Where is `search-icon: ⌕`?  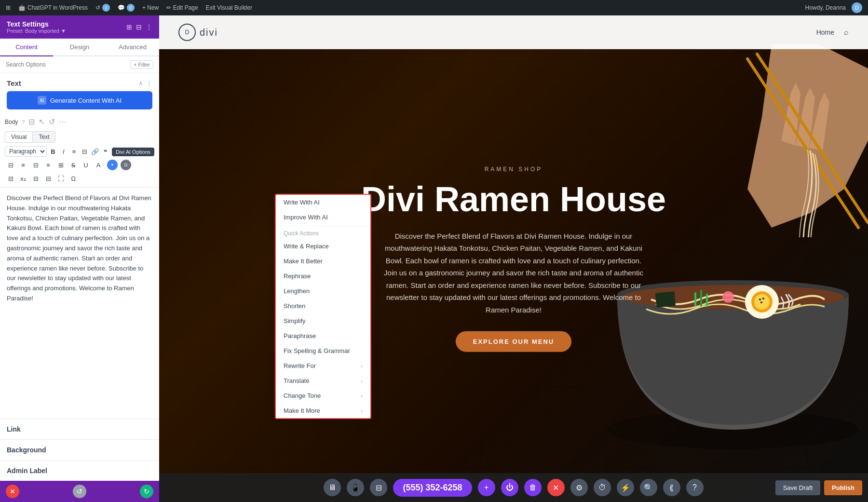
search-icon: ⌕ is located at coordinates (846, 32).